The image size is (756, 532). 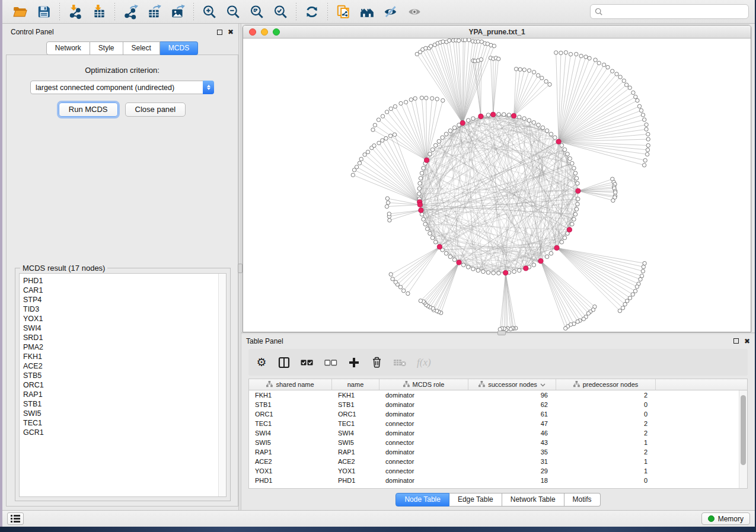 What do you see at coordinates (121, 357) in the screenshot?
I see `mcds-result-item: FKH1` at bounding box center [121, 357].